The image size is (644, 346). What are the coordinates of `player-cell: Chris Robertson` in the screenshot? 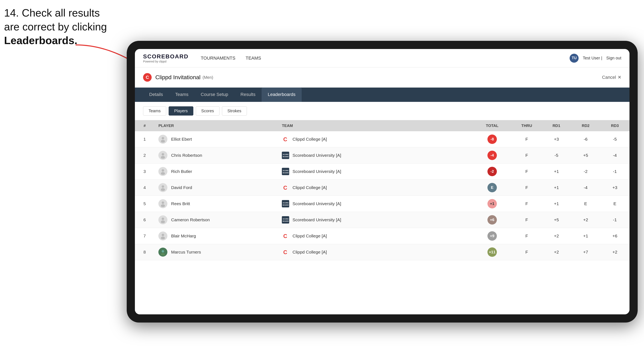 It's located at (216, 155).